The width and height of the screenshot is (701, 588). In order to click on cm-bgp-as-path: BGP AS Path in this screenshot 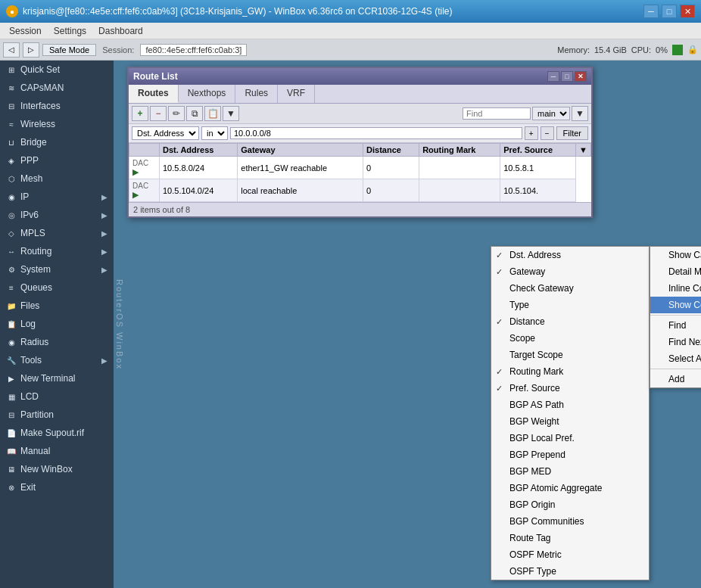, I will do `click(570, 405)`.